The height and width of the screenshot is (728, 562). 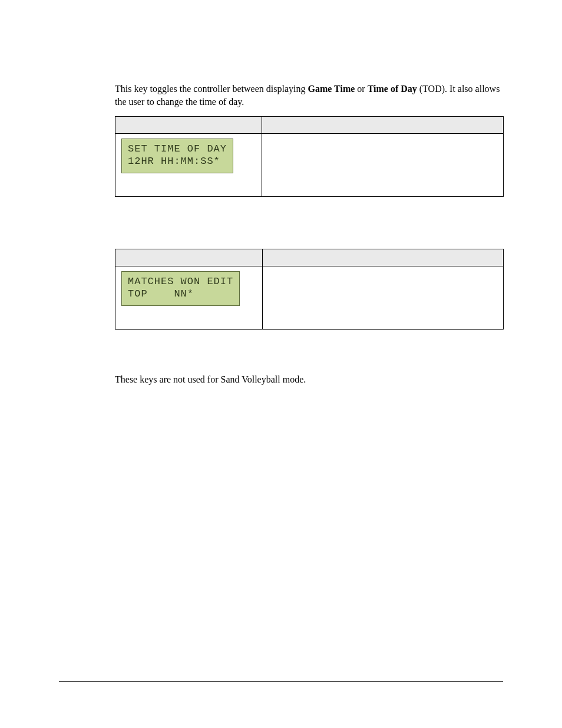 I want to click on intro-mid: or, so click(x=361, y=88).